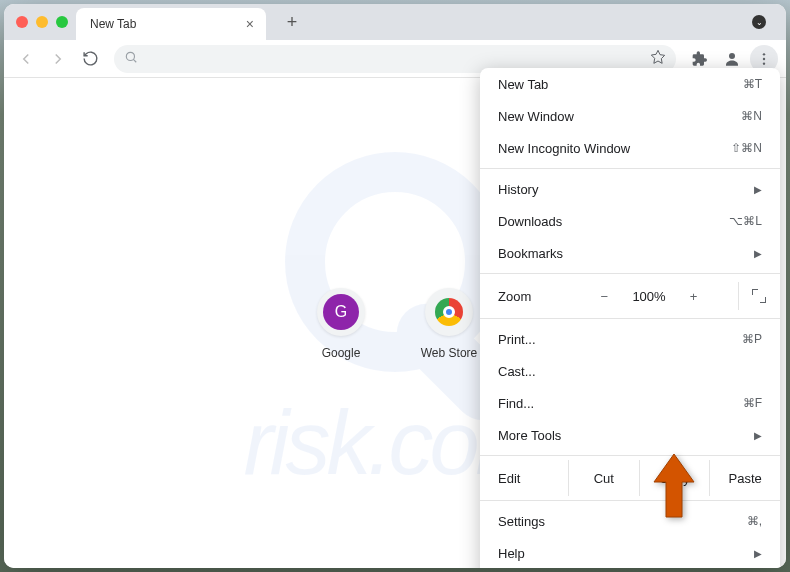 The width and height of the screenshot is (790, 572). What do you see at coordinates (630, 296) in the screenshot?
I see `menu-zoom-row: Zoom − 100% +` at bounding box center [630, 296].